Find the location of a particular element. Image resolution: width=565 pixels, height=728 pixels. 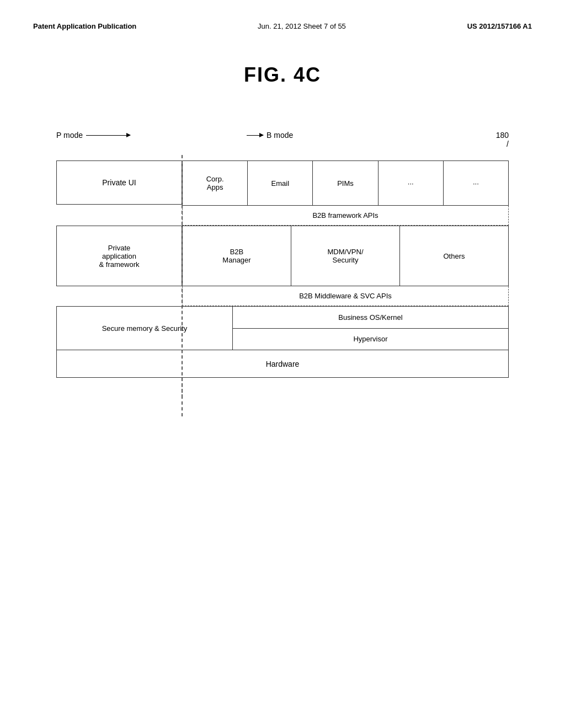

mdm-vpn-label: MDM/VPN/Security is located at coordinates (345, 256).